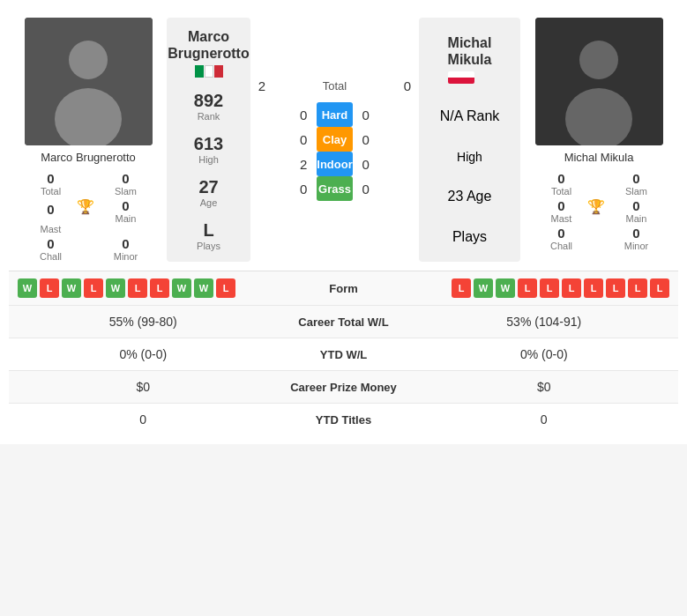 This screenshot has height=616, width=687. What do you see at coordinates (600, 81) in the screenshot?
I see `right-player-avatar` at bounding box center [600, 81].